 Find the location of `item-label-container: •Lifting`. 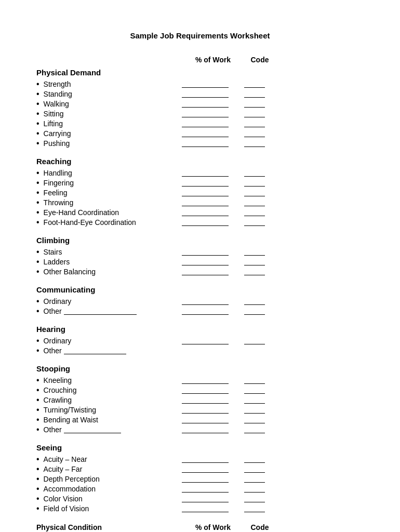

item-label-container: •Lifting is located at coordinates (109, 124).